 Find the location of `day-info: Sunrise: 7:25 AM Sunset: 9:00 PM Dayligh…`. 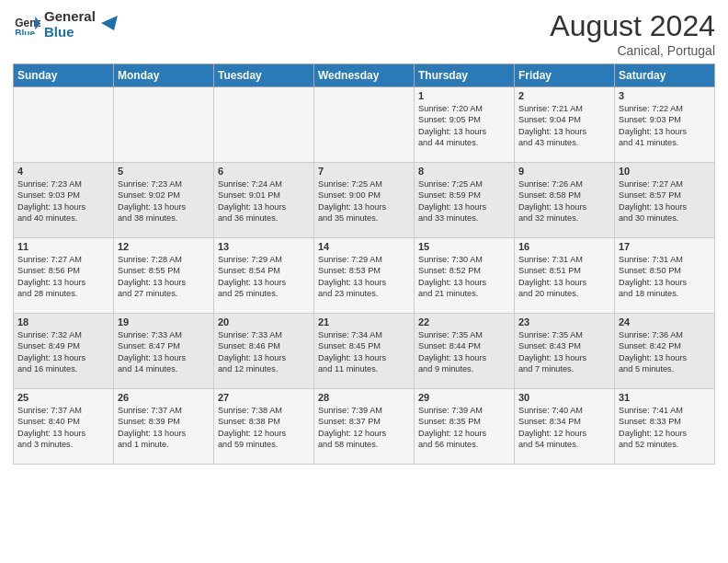

day-info: Sunrise: 7:25 AM Sunset: 9:00 PM Dayligh… is located at coordinates (364, 201).